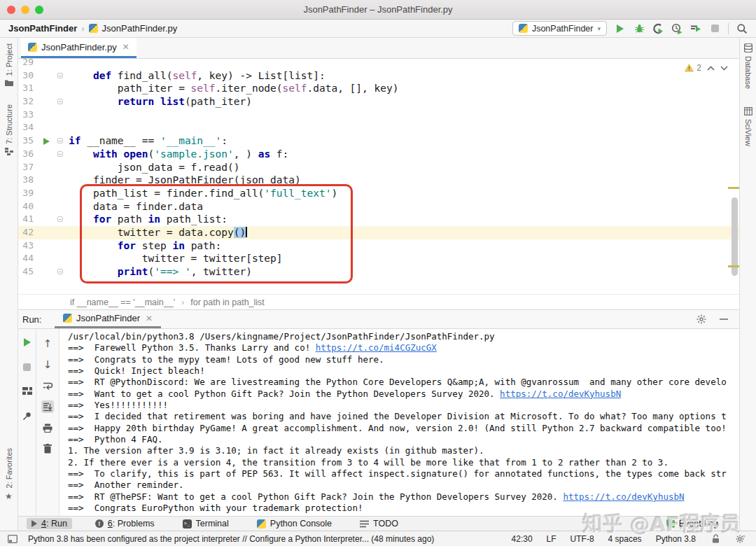  Describe the element at coordinates (711, 69) in the screenshot. I see `previous-problem-icon` at that location.